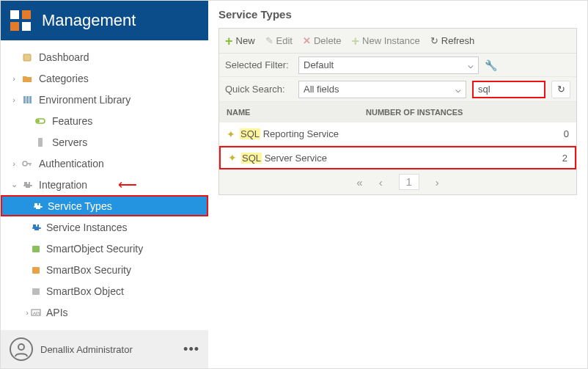 This screenshot has width=588, height=369. I want to click on nav-servers: Servers, so click(104, 142).